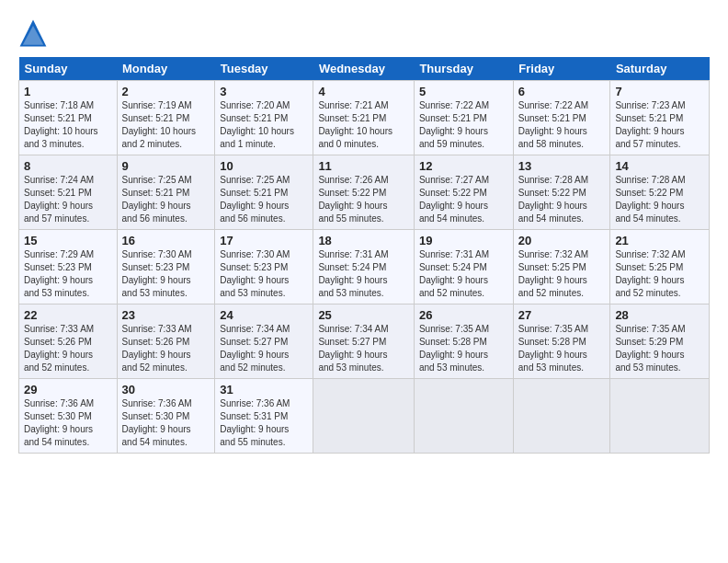  What do you see at coordinates (257, 125) in the screenshot?
I see `day-info: Sunrise: 7:20 AM Sunset: 5:21 PM Dayligh…` at bounding box center [257, 125].